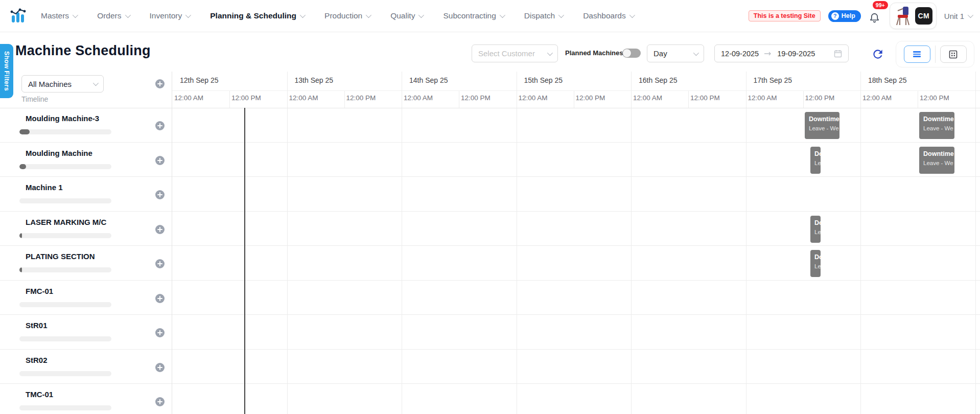  Describe the element at coordinates (160, 84) in the screenshot. I see `add-machine-button` at that location.